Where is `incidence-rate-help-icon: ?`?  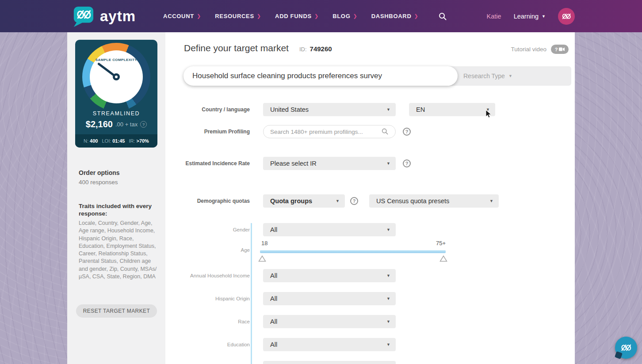 incidence-rate-help-icon: ? is located at coordinates (407, 163).